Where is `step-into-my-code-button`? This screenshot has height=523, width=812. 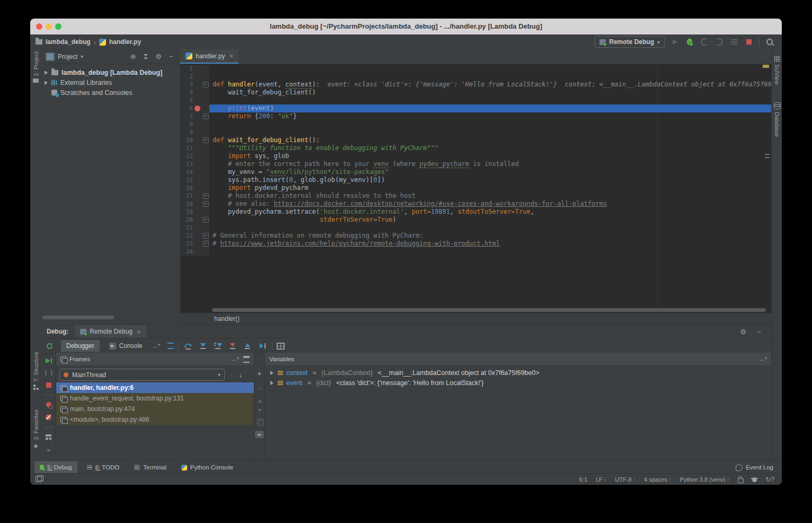
step-into-my-code-button is located at coordinates (218, 346).